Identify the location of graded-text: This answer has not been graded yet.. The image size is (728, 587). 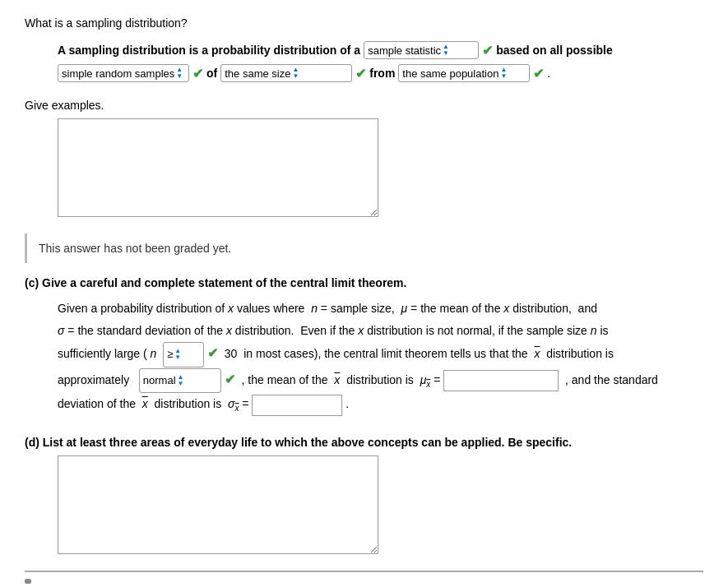
(135, 248).